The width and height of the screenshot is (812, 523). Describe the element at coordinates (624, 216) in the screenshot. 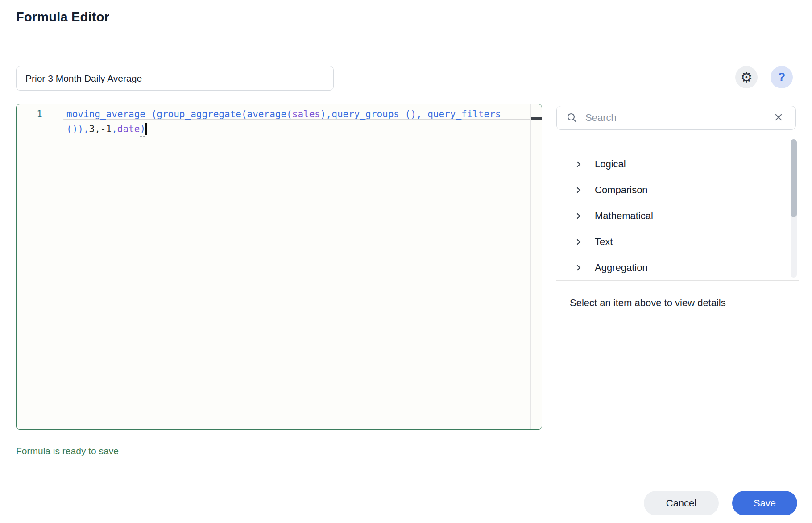

I see `category-label: Mathematical` at that location.